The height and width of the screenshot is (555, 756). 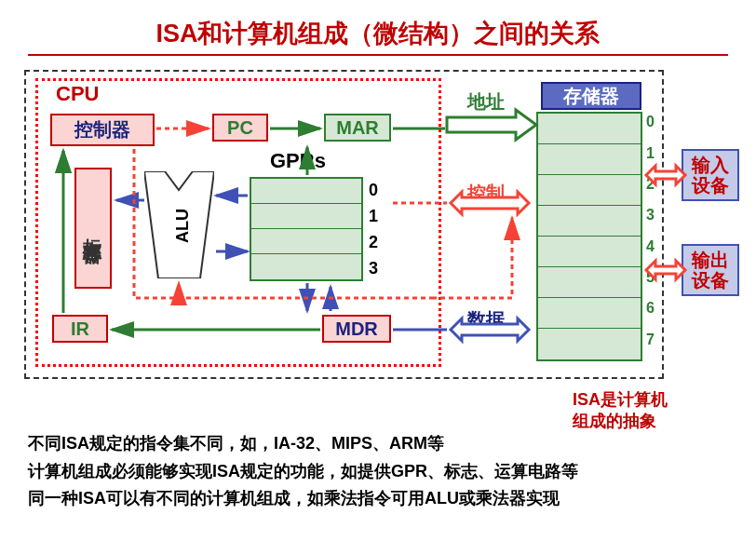 What do you see at coordinates (486, 320) in the screenshot?
I see `data-bus-label: 数据` at bounding box center [486, 320].